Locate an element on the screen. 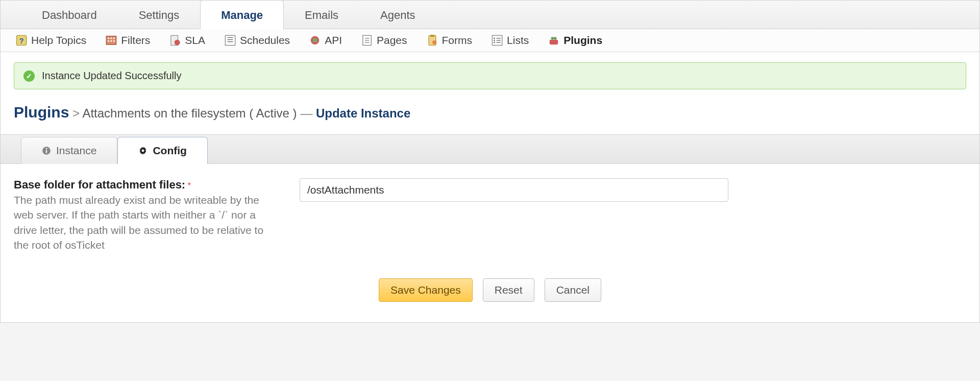 Image resolution: width=980 pixels, height=381 pixels. tab-manage: Manage is located at coordinates (242, 14).